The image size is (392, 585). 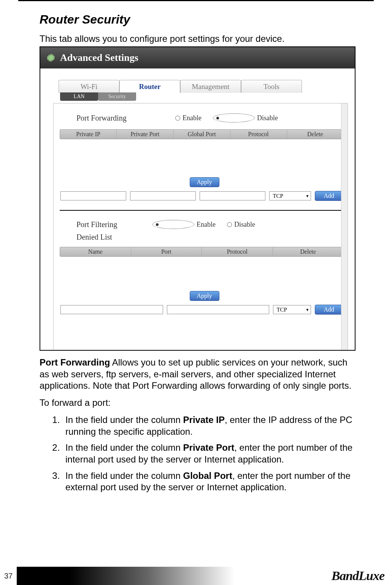 I want to click on pf-global-port-input, so click(x=233, y=196).